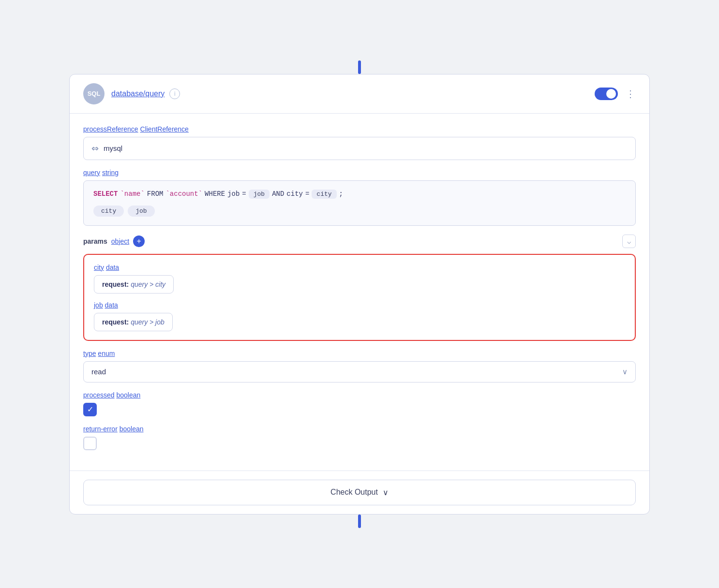 Image resolution: width=719 pixels, height=588 pixels. I want to click on param-job-path: query > job, so click(148, 322).